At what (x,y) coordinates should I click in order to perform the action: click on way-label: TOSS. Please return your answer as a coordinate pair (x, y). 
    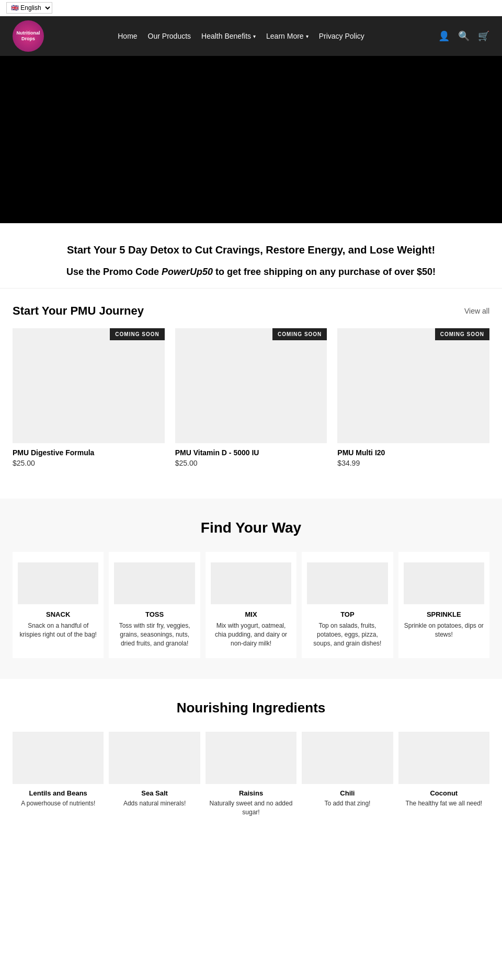
    Looking at the image, I should click on (155, 615).